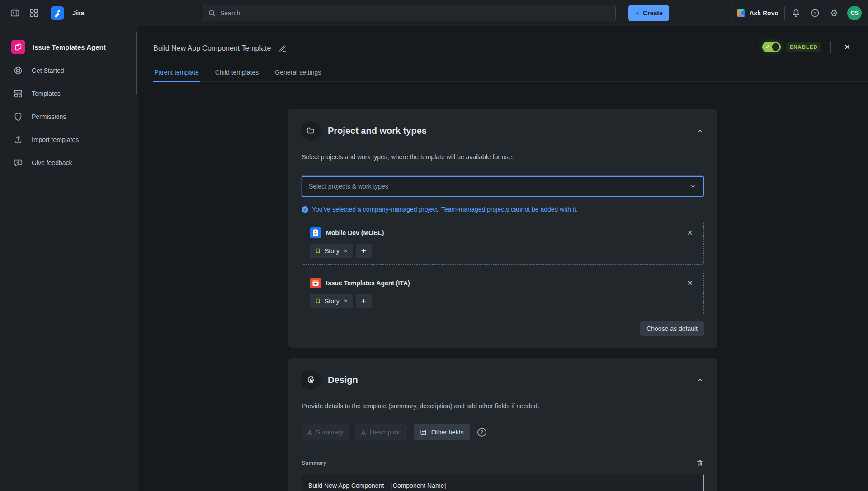  What do you see at coordinates (504, 463) in the screenshot?
I see `summary-field-header: Summary` at bounding box center [504, 463].